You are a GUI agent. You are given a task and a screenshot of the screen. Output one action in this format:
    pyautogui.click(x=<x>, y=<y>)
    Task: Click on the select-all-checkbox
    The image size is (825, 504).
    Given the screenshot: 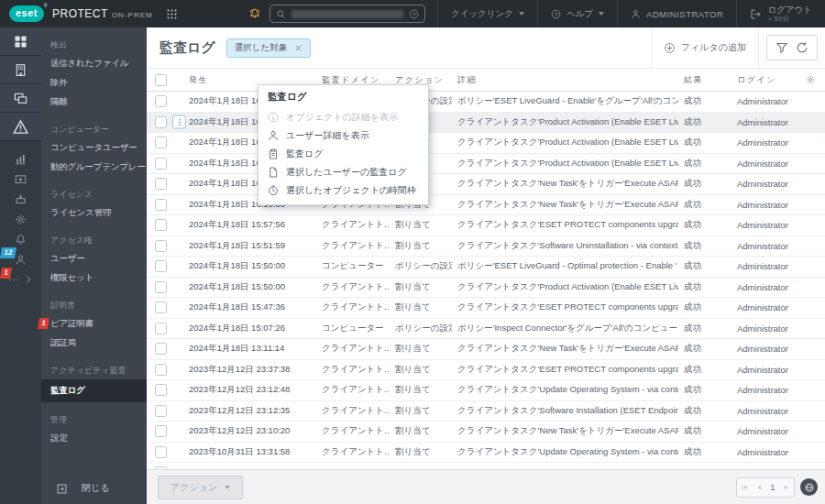 What is the action you would take?
    pyautogui.click(x=161, y=81)
    